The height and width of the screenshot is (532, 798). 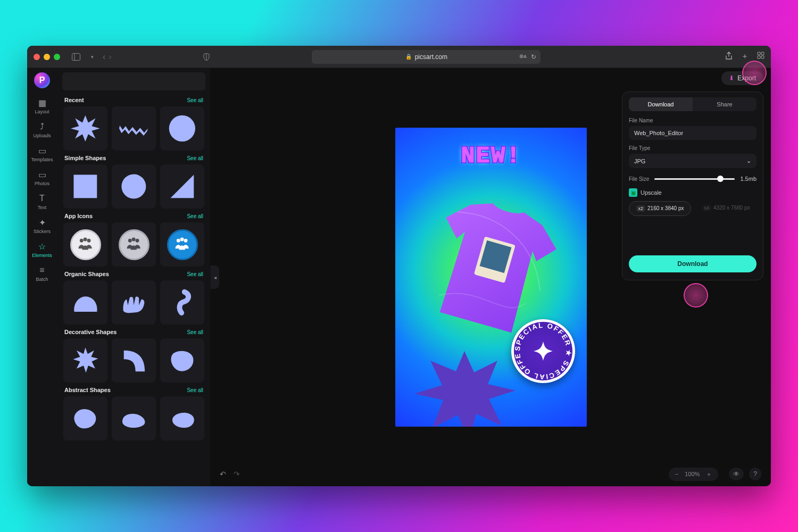 What do you see at coordinates (85, 186) in the screenshot?
I see `shape-square` at bounding box center [85, 186].